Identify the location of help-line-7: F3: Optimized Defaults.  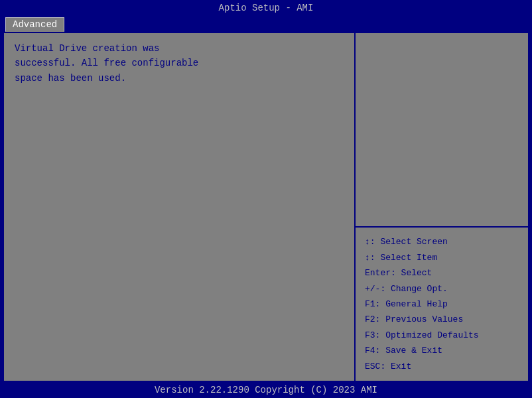
(442, 336).